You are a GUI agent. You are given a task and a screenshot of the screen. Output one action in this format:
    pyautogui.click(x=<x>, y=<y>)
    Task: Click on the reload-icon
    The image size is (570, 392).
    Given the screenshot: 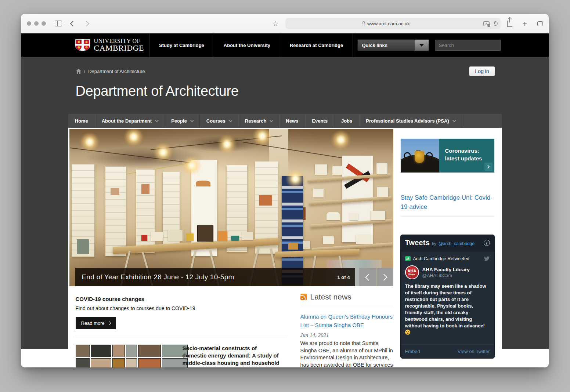 What is the action you would take?
    pyautogui.click(x=495, y=23)
    